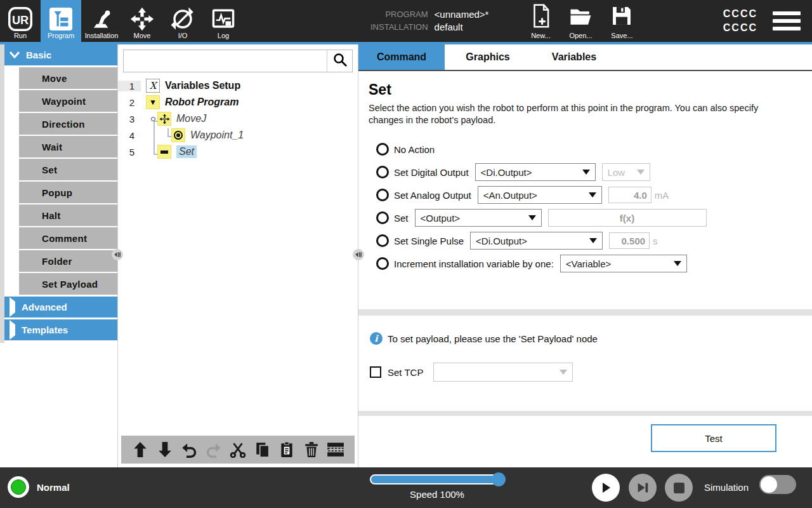 The width and height of the screenshot is (812, 508). Describe the element at coordinates (778, 485) in the screenshot. I see `simulation-toggle` at that location.